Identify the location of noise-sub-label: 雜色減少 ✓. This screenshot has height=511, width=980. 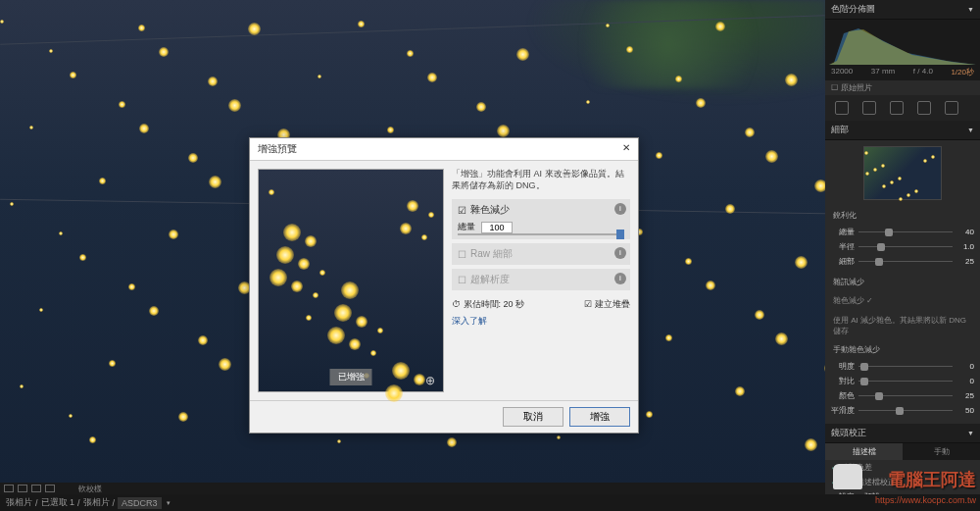
(903, 300).